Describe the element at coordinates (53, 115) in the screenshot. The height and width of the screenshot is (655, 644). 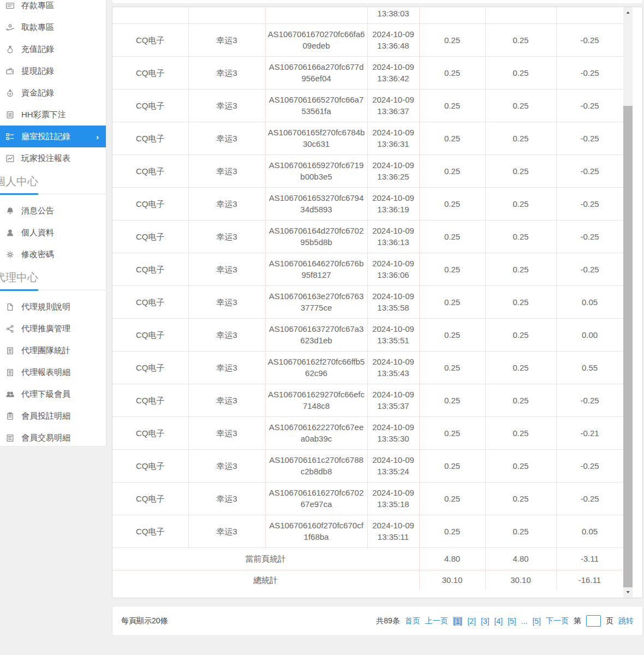
I see `sidebar-item-lottery-bet: HH彩票下注` at that location.